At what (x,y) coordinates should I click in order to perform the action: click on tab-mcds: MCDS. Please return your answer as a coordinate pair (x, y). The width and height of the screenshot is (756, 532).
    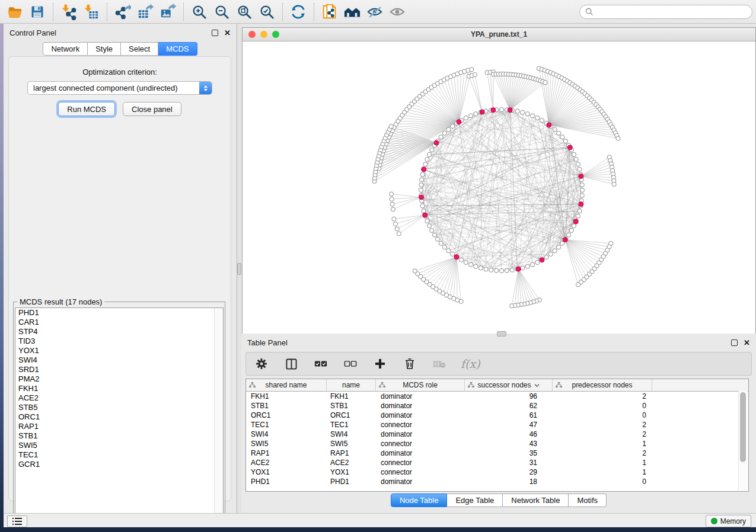
    Looking at the image, I should click on (178, 49).